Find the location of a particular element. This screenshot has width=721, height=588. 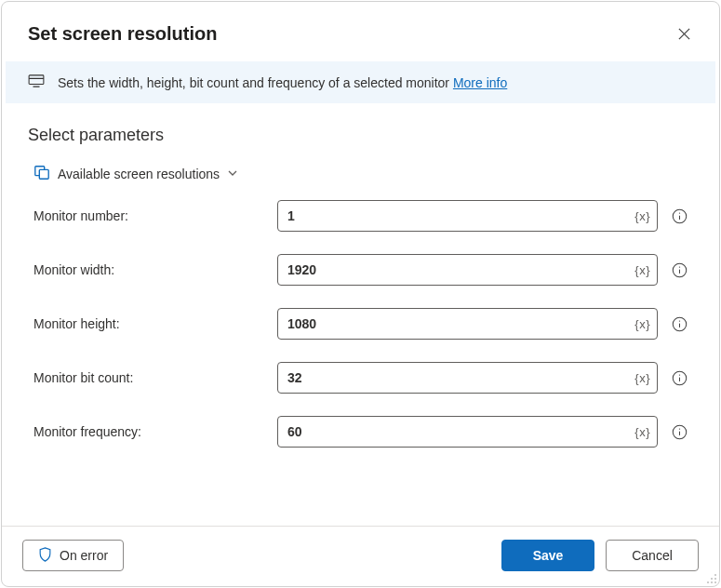

info-button-monitor-bit-count is located at coordinates (679, 378).